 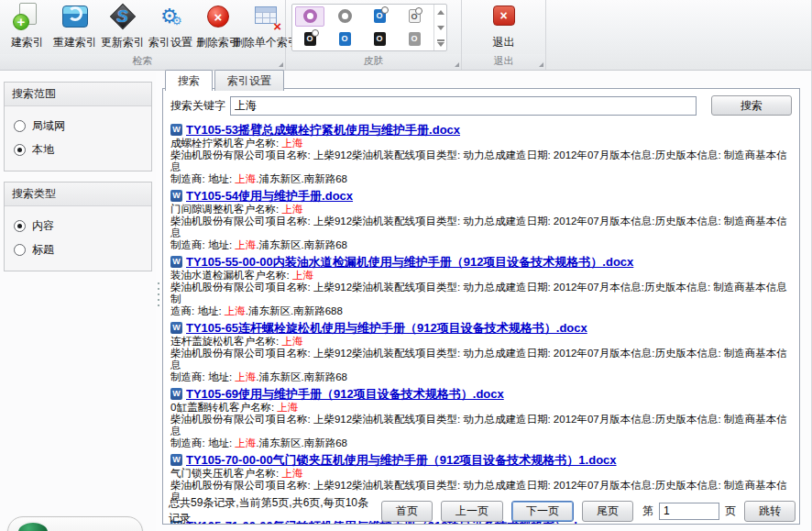 What do you see at coordinates (27, 42) in the screenshot?
I see `ribbon-button-label: 建索引` at bounding box center [27, 42].